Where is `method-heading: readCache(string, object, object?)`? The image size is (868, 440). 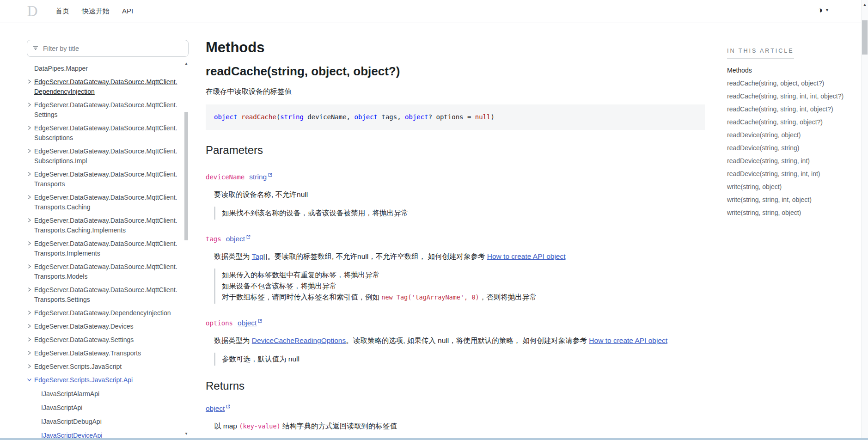 method-heading: readCache(string, object, object?) is located at coordinates (455, 71).